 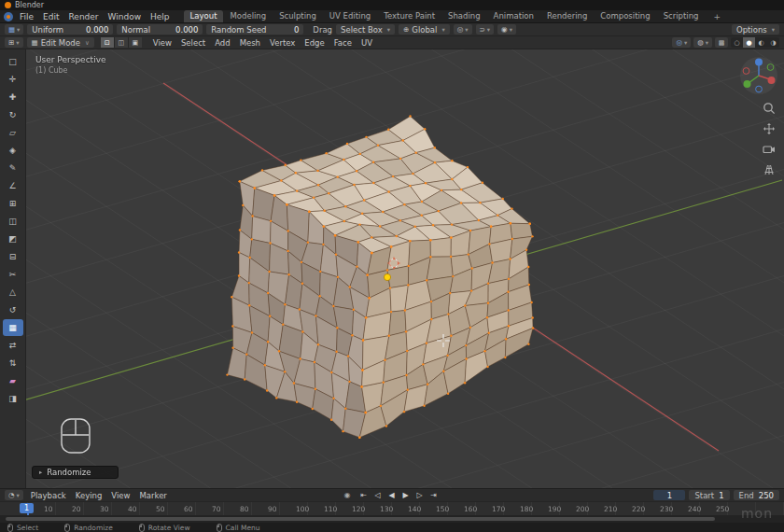 I want to click on end-frame-field: End250, so click(x=756, y=495).